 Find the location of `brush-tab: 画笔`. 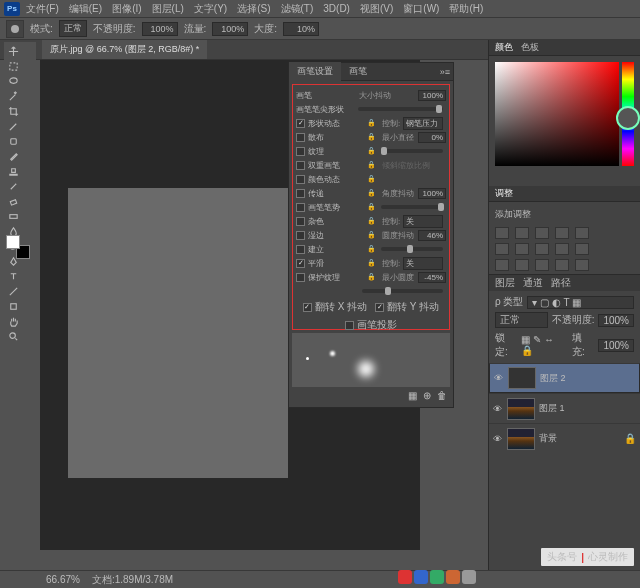

brush-tab: 画笔 is located at coordinates (358, 72).